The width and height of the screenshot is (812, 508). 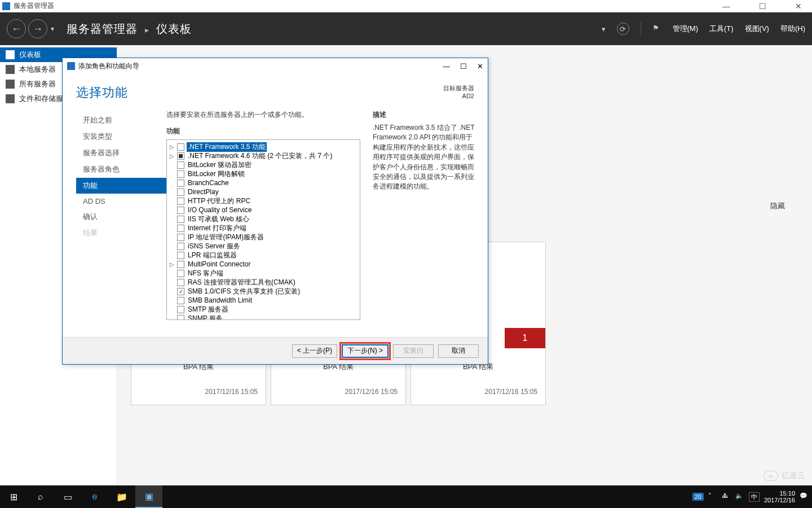 What do you see at coordinates (231, 392) in the screenshot?
I see `tile-datetime: 2017/12/16 15:05` at bounding box center [231, 392].